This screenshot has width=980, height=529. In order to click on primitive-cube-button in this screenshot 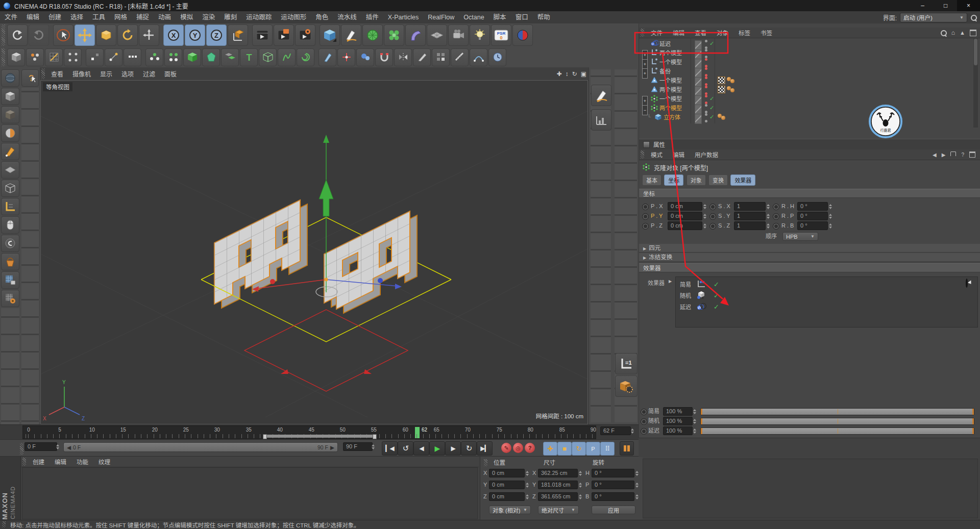, I will do `click(330, 35)`.